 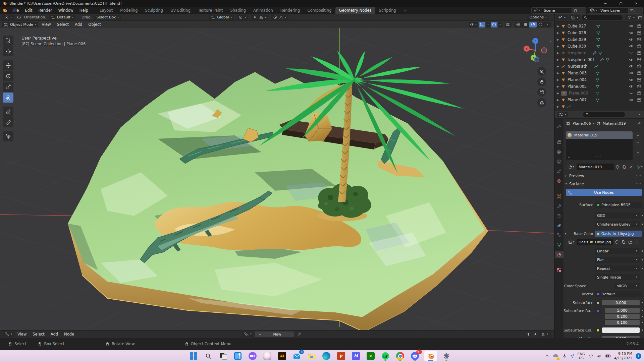 What do you see at coordinates (545, 334) in the screenshot?
I see `snap-mode-dropdown: ▾` at bounding box center [545, 334].